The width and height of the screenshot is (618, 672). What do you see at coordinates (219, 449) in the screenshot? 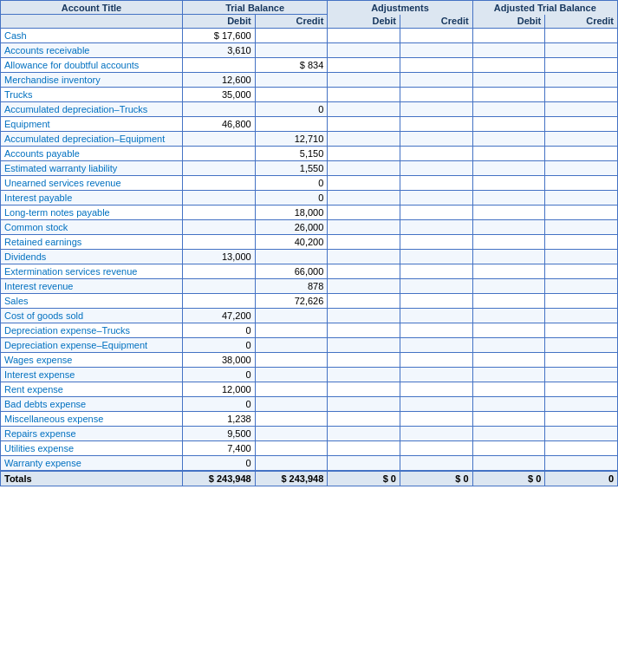
I see `debit-cell: 7,400` at bounding box center [219, 449].